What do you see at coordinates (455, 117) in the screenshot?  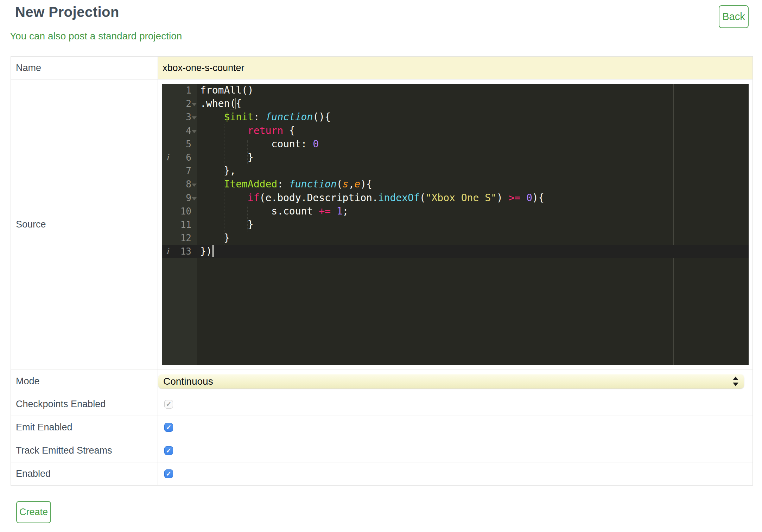 I see `code-line-3: 3 $init: function(){` at bounding box center [455, 117].